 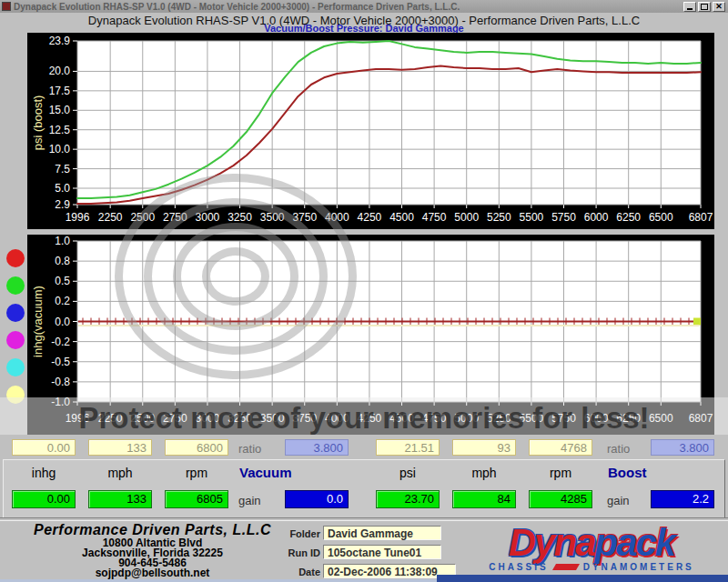 I want to click on runid-field: 105octane Tune01, so click(x=382, y=552).